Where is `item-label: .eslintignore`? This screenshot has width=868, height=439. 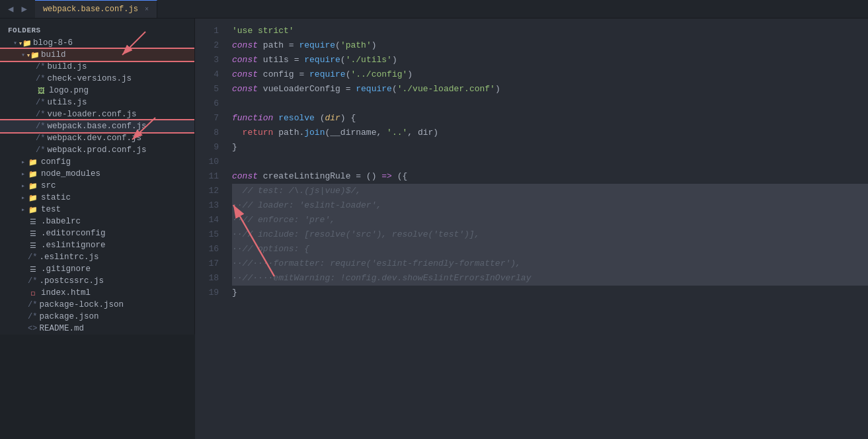 item-label: .eslintignore is located at coordinates (73, 245).